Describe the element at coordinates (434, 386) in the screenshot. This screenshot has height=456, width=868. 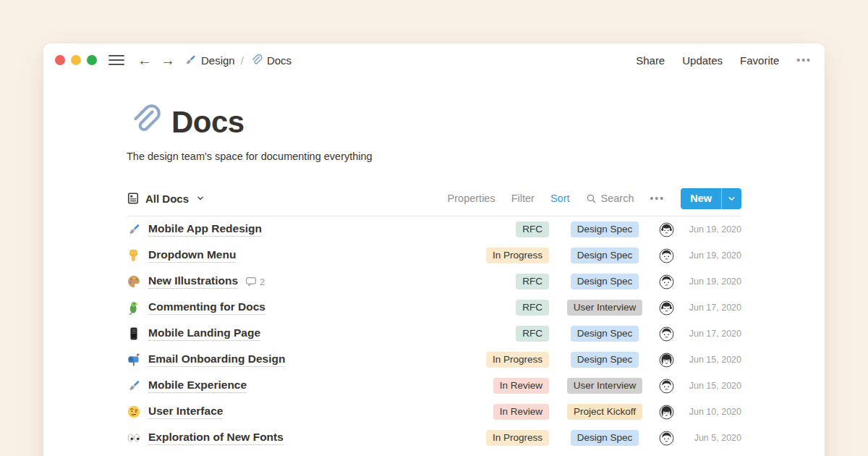
I see `table-row: Mobile Experience In Review User Intervi…` at that location.